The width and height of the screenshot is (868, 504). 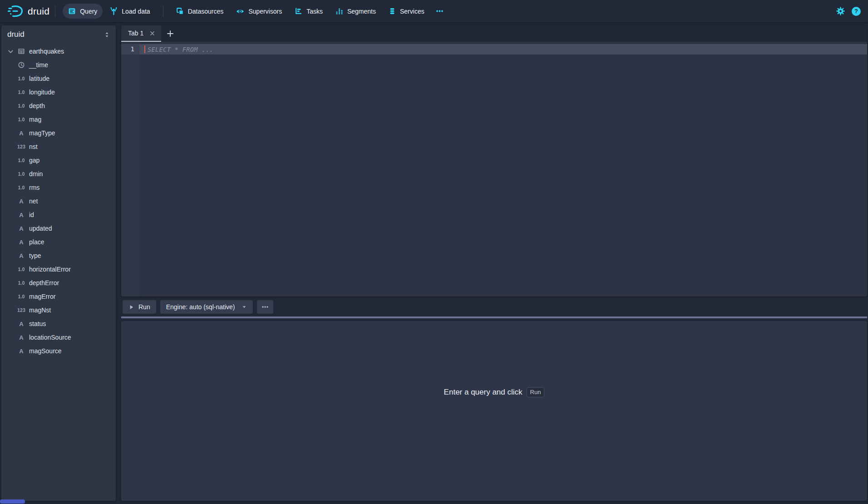 What do you see at coordinates (13, 501) in the screenshot?
I see `horizontal-scrollbar-thumb` at bounding box center [13, 501].